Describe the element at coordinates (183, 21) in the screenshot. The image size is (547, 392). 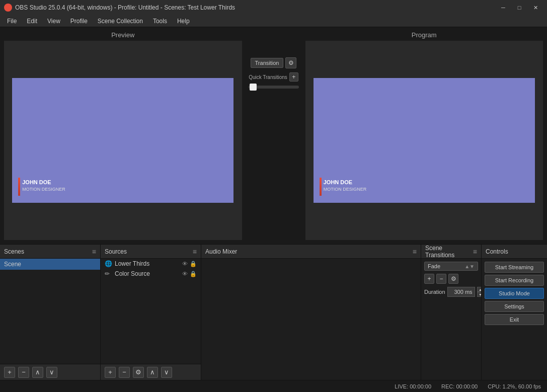
I see `menu-help: Help` at that location.